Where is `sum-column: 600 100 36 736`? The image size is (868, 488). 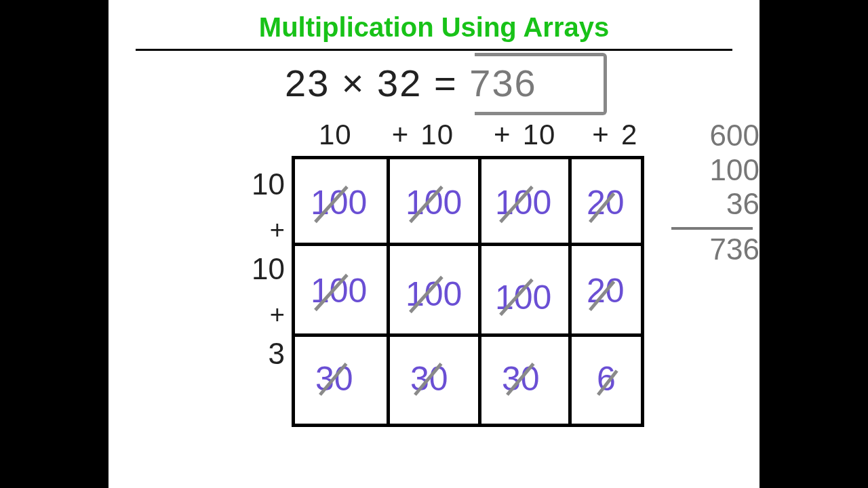 sum-column: 600 100 36 736 is located at coordinates (712, 192).